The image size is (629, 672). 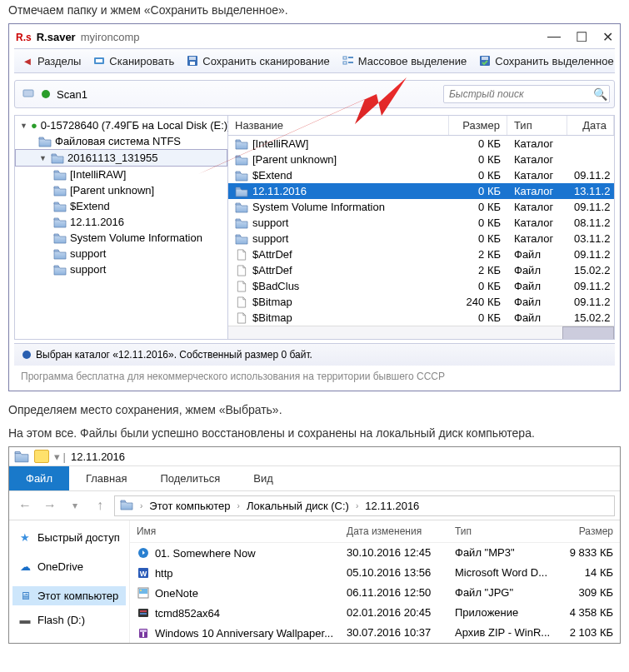 I want to click on tab-file: Файл, so click(x=39, y=478).